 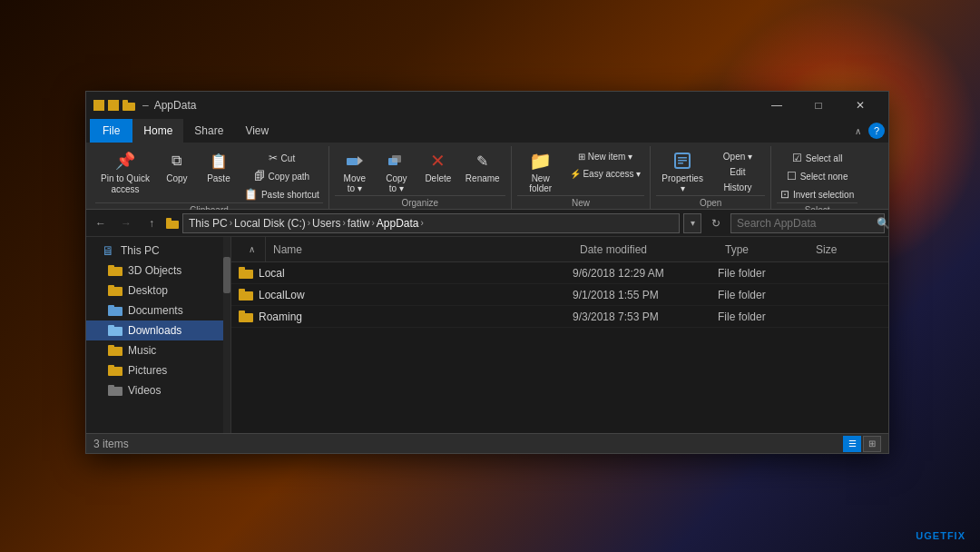 What do you see at coordinates (246, 294) in the screenshot?
I see `folder-icon-localLow` at bounding box center [246, 294].